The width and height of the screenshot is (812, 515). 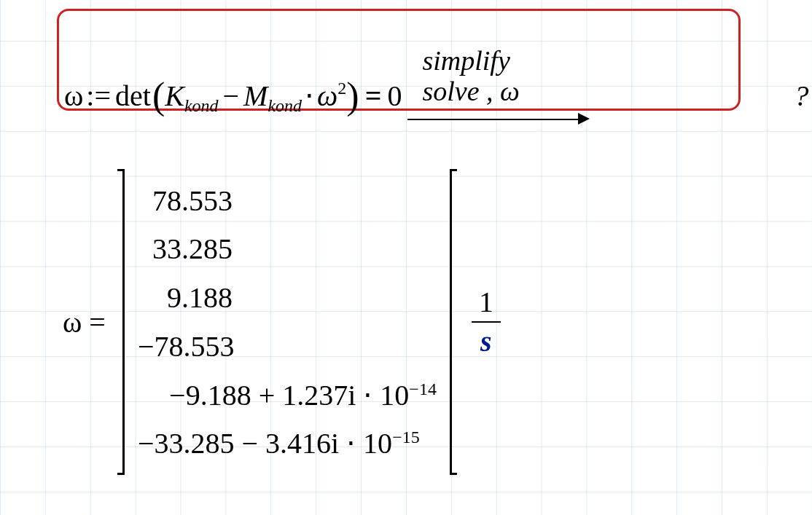 What do you see at coordinates (486, 302) in the screenshot?
I see `unit-numerator: 1` at bounding box center [486, 302].